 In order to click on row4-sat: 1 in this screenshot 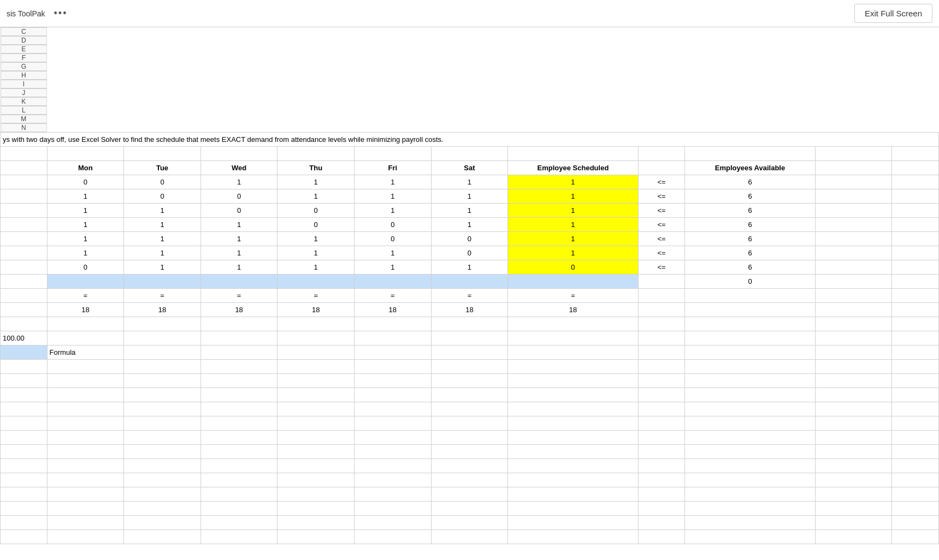, I will do `click(470, 225)`.